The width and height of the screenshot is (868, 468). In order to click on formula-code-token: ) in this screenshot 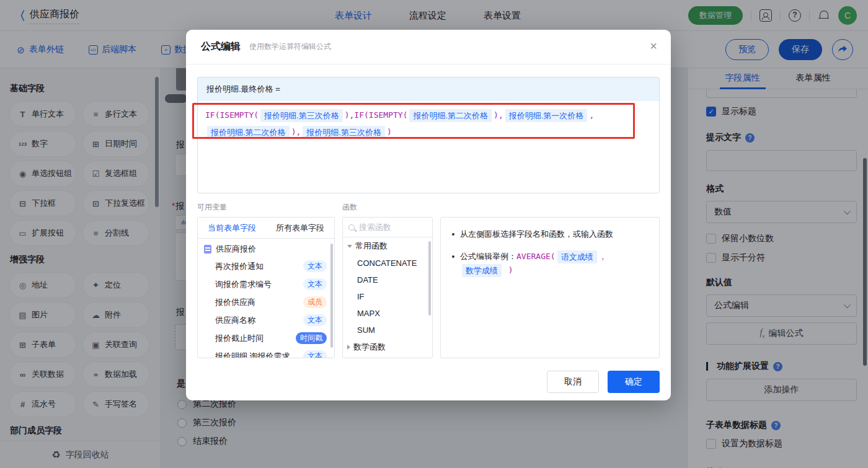, I will do `click(389, 131)`.